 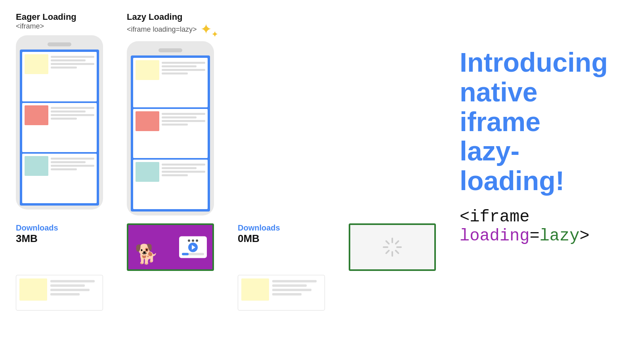 I want to click on eager-phone-screen, so click(x=59, y=128).